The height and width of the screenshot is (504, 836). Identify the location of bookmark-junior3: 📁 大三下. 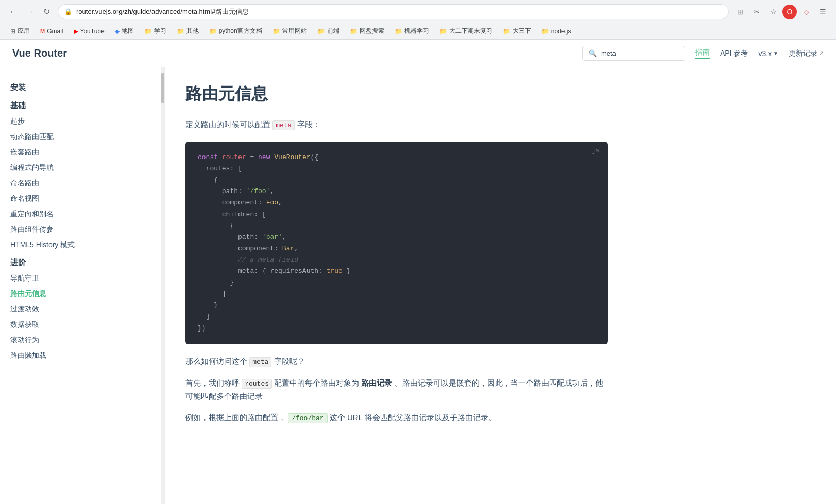
(517, 31).